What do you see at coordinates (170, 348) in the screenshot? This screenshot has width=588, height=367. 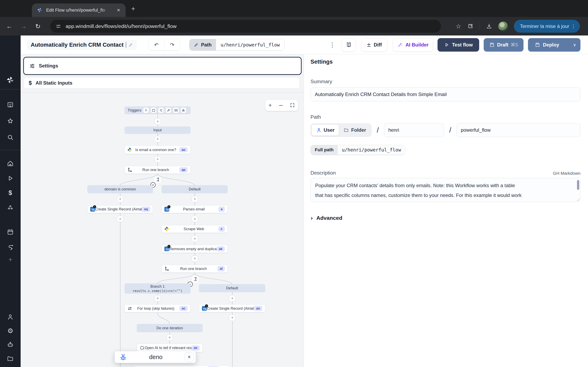 I see `flow-step-ae: Open AI to tell if relevant result ae` at bounding box center [170, 348].